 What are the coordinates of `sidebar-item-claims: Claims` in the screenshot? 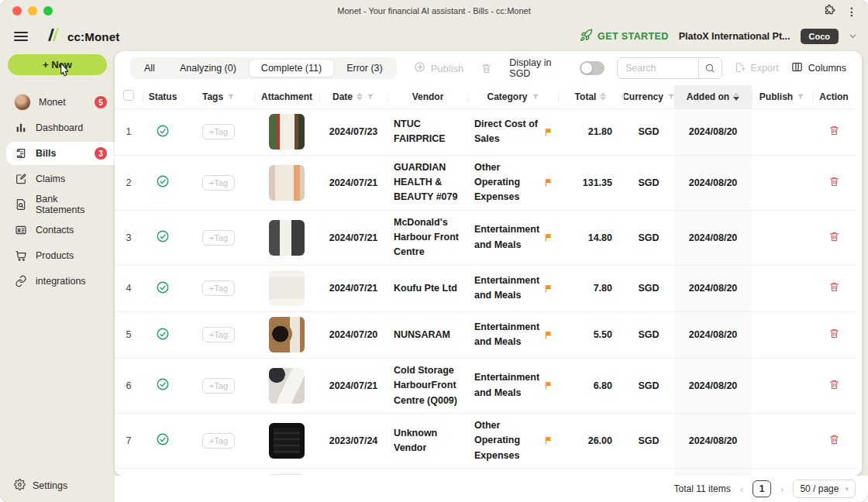 It's located at (57, 179).